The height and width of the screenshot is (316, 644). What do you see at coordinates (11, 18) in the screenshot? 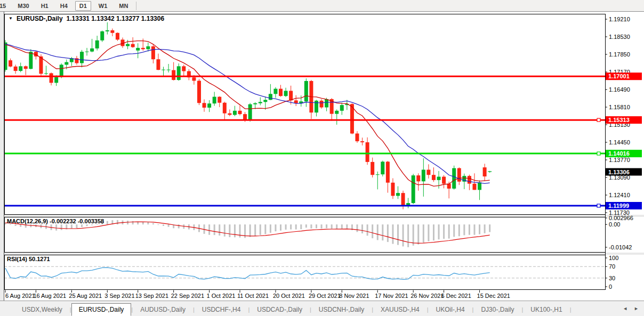
I see `chart-dropdown-icon: ▼` at bounding box center [11, 18].